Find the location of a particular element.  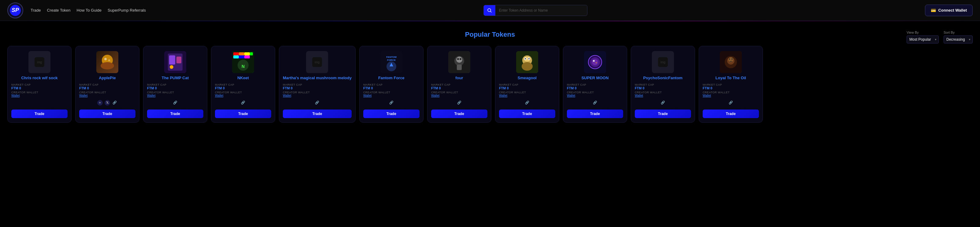

token-card: SUPER MOON Market Cap FTM 0 Creator Wall… is located at coordinates (595, 84).